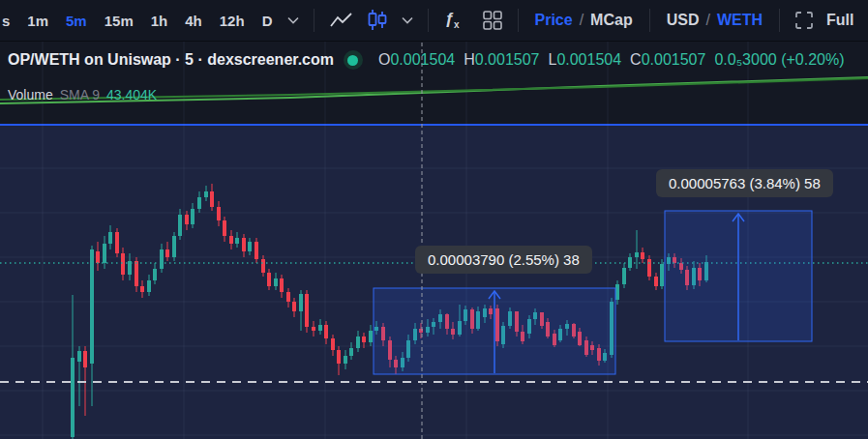 The image size is (868, 439). Describe the element at coordinates (119, 21) in the screenshot. I see `timeframe-15m: 15m` at that location.